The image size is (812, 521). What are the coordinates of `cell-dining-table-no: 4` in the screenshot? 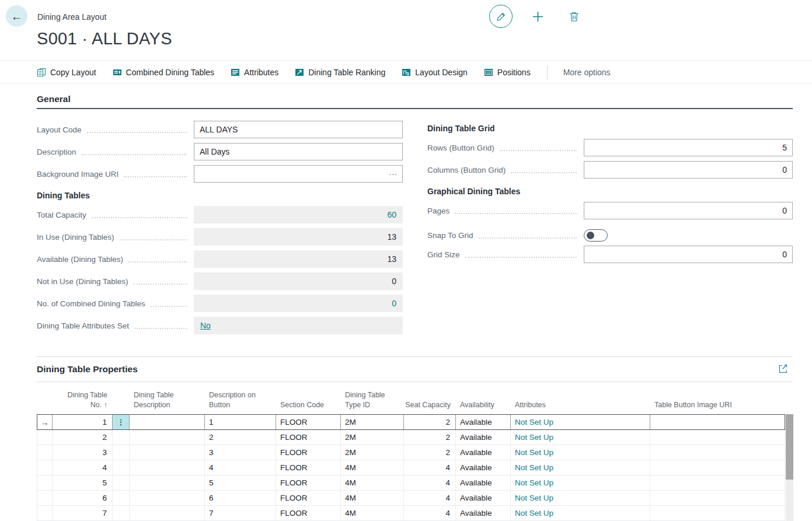 It's located at (83, 468).